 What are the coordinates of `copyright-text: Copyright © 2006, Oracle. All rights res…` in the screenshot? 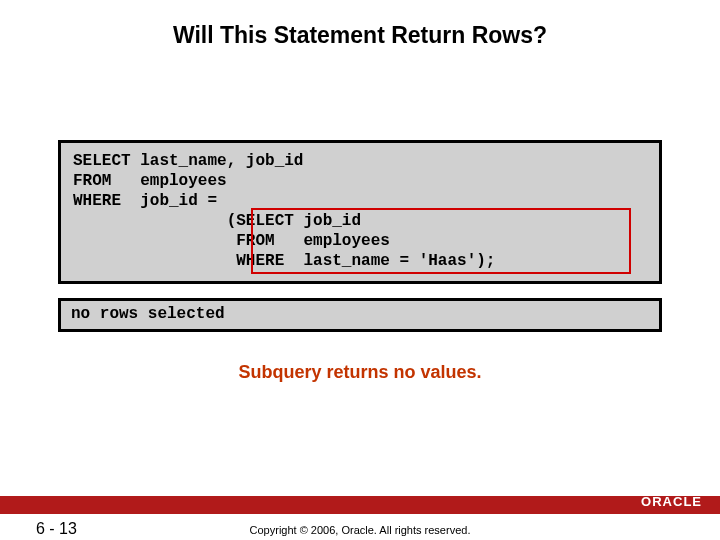 It's located at (360, 530).